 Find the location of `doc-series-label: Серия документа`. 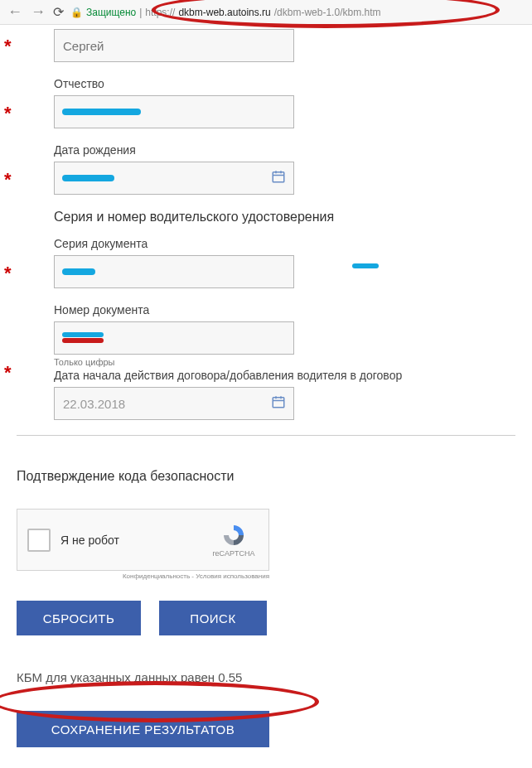

doc-series-label: Серия документа is located at coordinates (285, 244).